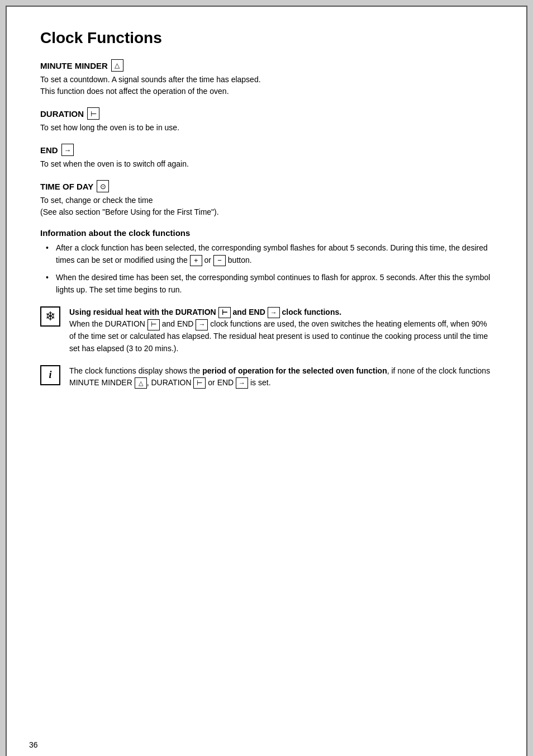  I want to click on section-minute-minder: MINUTE MINDER △ To set a countdown. A si…, so click(266, 78).